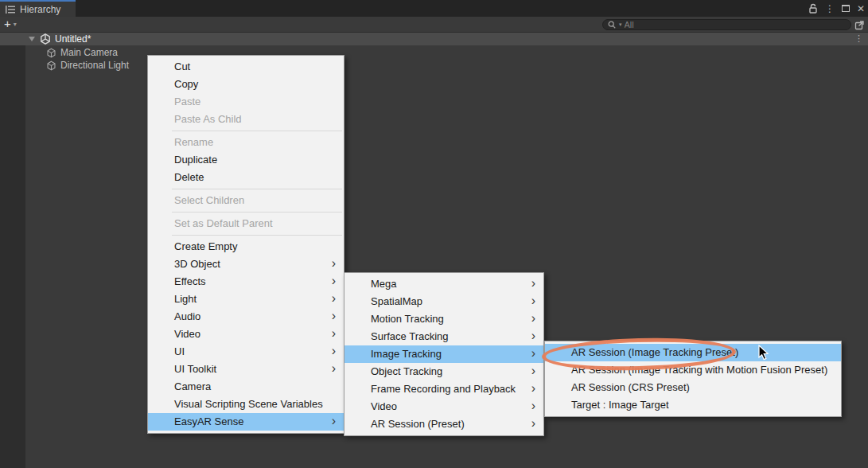 The image size is (868, 468). I want to click on menu-item-label: Rename, so click(194, 142).